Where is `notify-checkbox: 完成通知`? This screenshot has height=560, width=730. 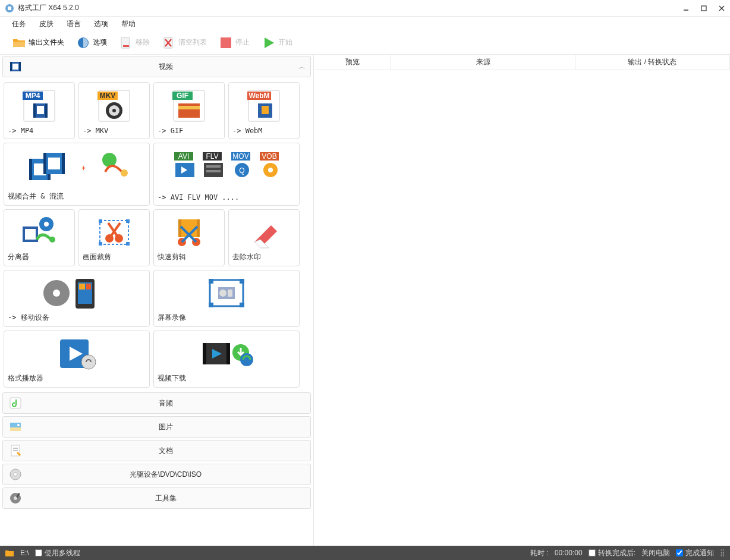
notify-checkbox: 完成通知 is located at coordinates (695, 553).